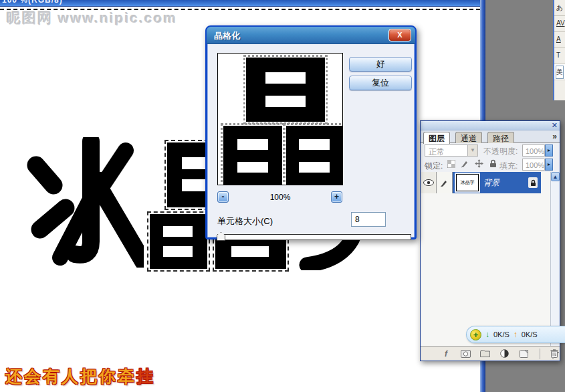  I want to click on tab-layers: 图层, so click(437, 138).